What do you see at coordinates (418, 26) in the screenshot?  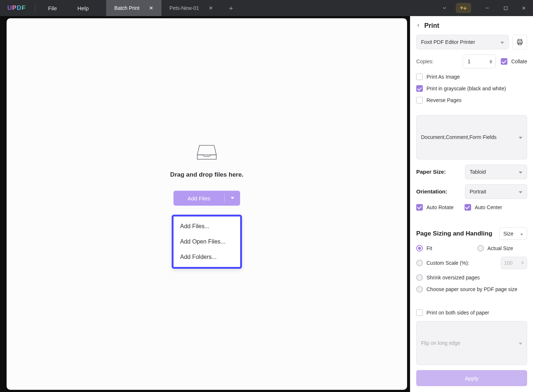 I see `back-icon` at bounding box center [418, 26].